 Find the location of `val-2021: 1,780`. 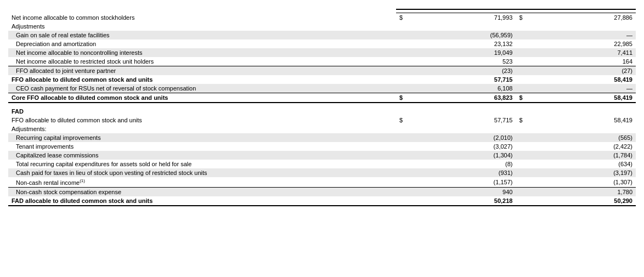

val-2021: 1,780 is located at coordinates (586, 192).